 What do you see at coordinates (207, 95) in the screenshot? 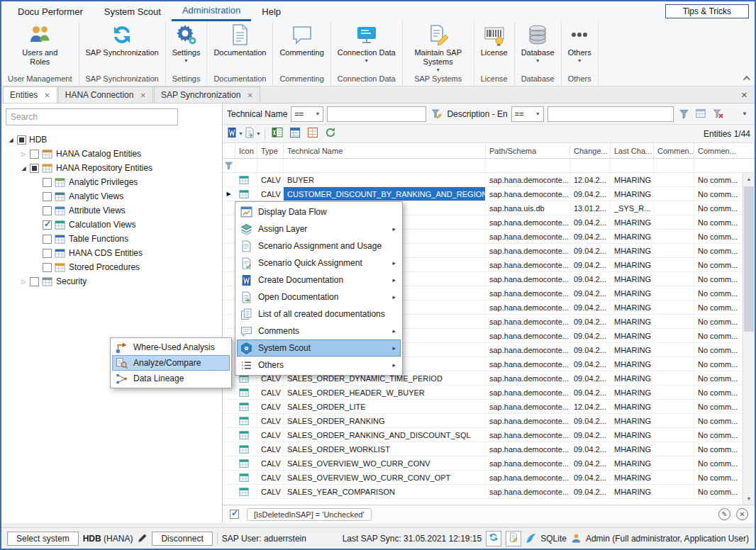
I see `tab-sap-synchronization: SAP Synchronization✕` at bounding box center [207, 95].